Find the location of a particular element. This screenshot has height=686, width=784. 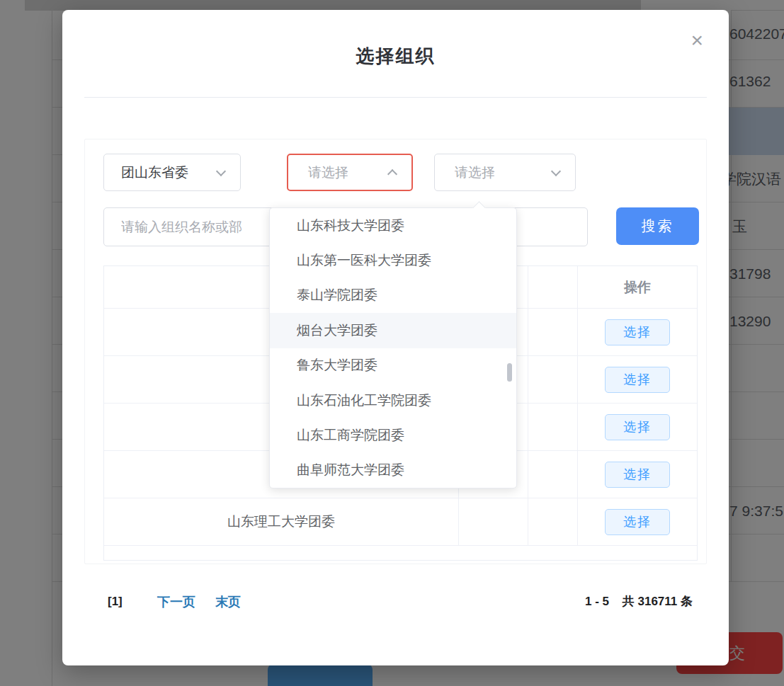

current-page: [1] is located at coordinates (115, 602).